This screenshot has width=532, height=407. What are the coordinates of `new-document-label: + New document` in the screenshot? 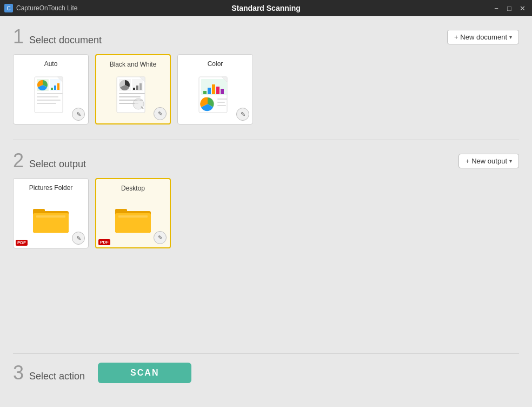 It's located at (481, 37).